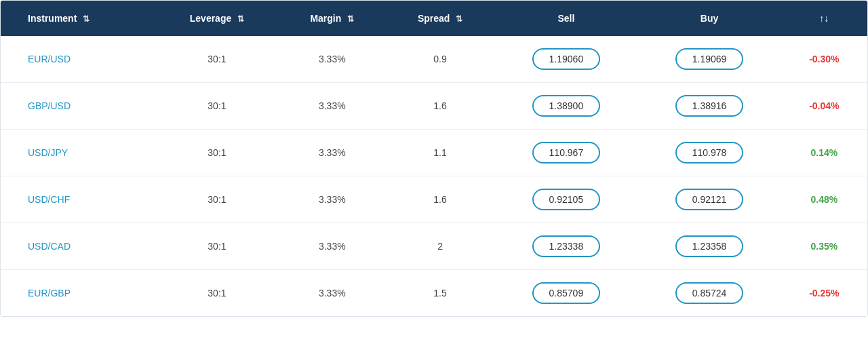  Describe the element at coordinates (86, 19) in the screenshot. I see `sort-icon-instrument: ⇅` at that location.